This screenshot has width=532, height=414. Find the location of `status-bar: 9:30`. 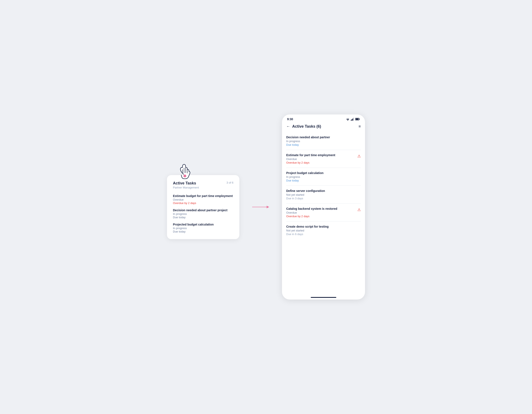

status-bar: 9:30 is located at coordinates (323, 118).